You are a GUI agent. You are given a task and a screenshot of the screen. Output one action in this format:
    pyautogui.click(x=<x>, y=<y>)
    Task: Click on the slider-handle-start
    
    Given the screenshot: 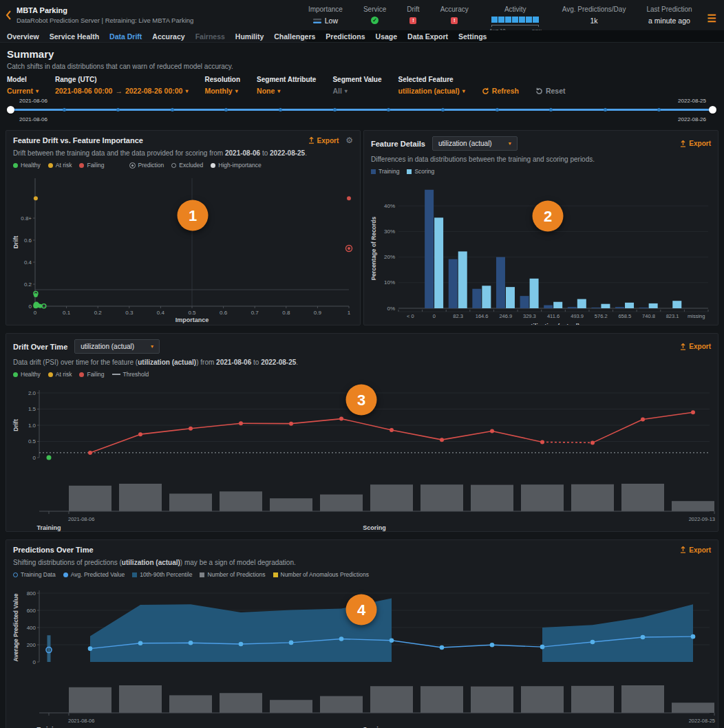 What is the action you would take?
    pyautogui.click(x=11, y=110)
    